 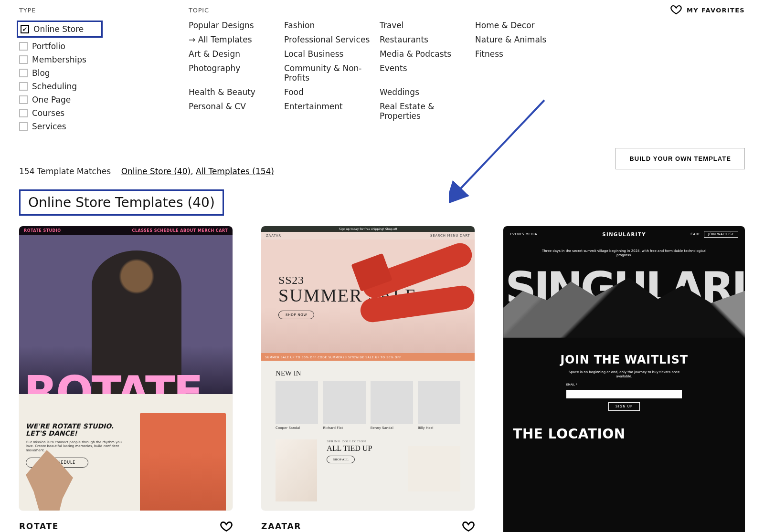 What do you see at coordinates (236, 111) in the screenshot?
I see `topic-link-personal-cv: Personal & CV` at bounding box center [236, 111].